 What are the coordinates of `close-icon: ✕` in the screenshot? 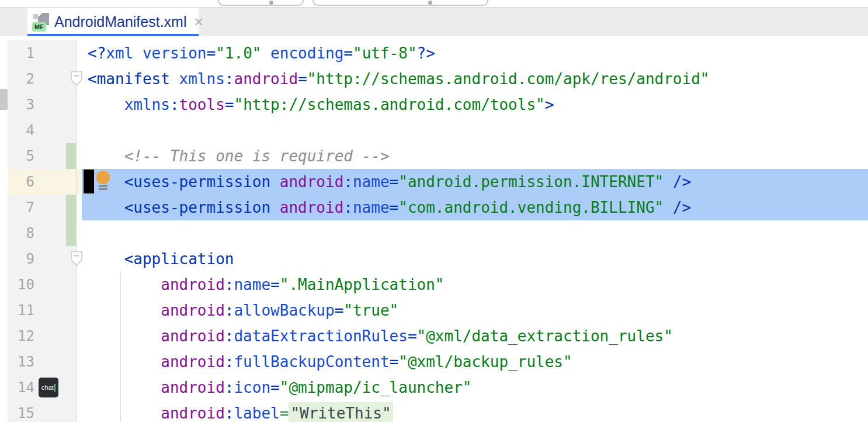 It's located at (199, 22).